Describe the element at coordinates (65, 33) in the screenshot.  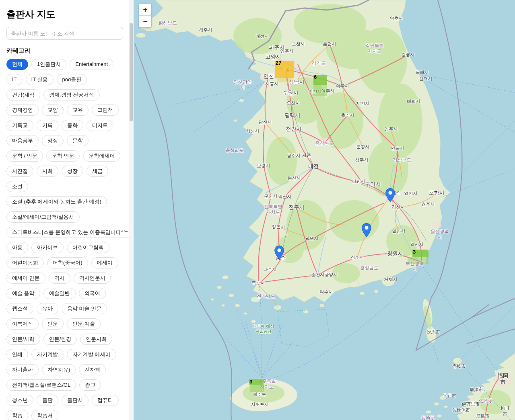
I see `search-input` at that location.